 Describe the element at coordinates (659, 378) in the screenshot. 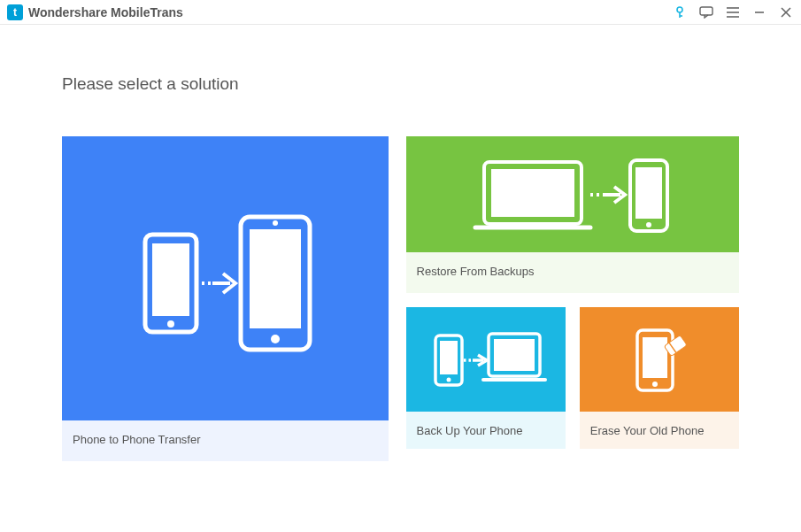

I see `erase-card: Erase Your Old Phone` at that location.